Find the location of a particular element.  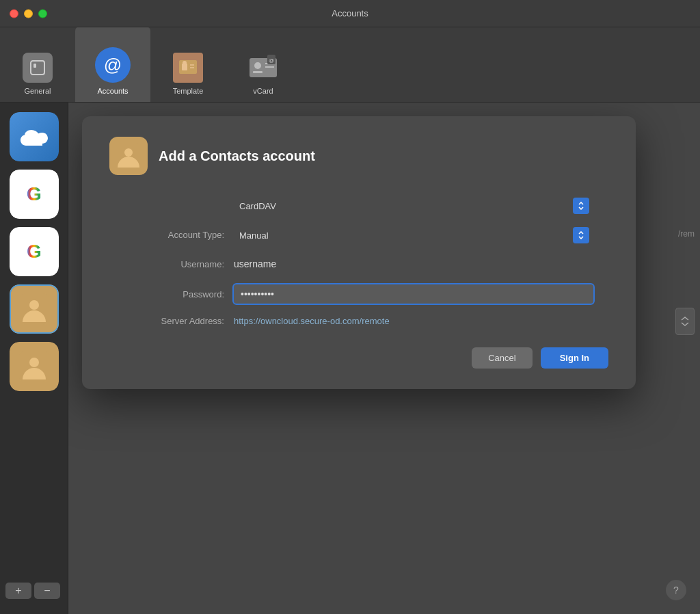

username-field-container is located at coordinates (414, 264).